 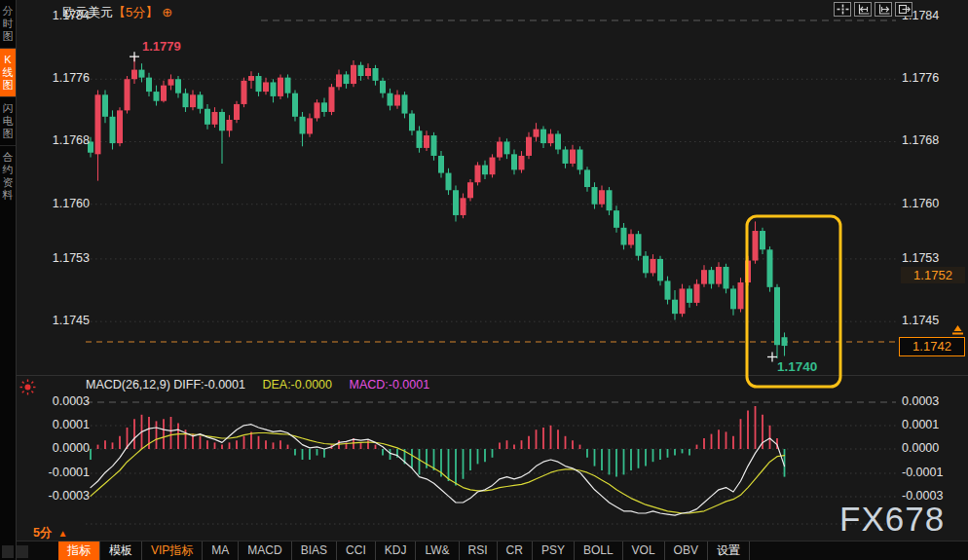 What do you see at coordinates (842, 10) in the screenshot?
I see `move-tool-button` at bounding box center [842, 10].